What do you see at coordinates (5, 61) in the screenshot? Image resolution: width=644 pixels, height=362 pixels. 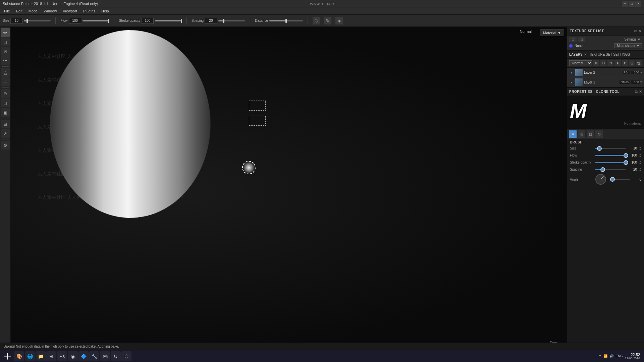 I see `smudge-tool: 〜` at bounding box center [5, 61].